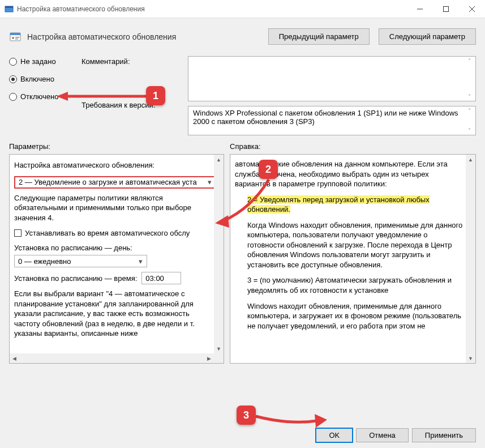  What do you see at coordinates (38, 61) in the screenshot?
I see `radio-label: Не задано` at bounding box center [38, 61].